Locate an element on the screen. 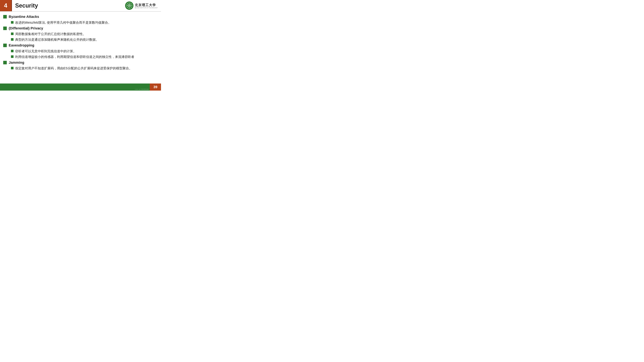  bullet-l2-text: 改进的Weiszfeld算法, 使用平滑几何中值聚合而不是算数均值聚合。 is located at coordinates (63, 22).